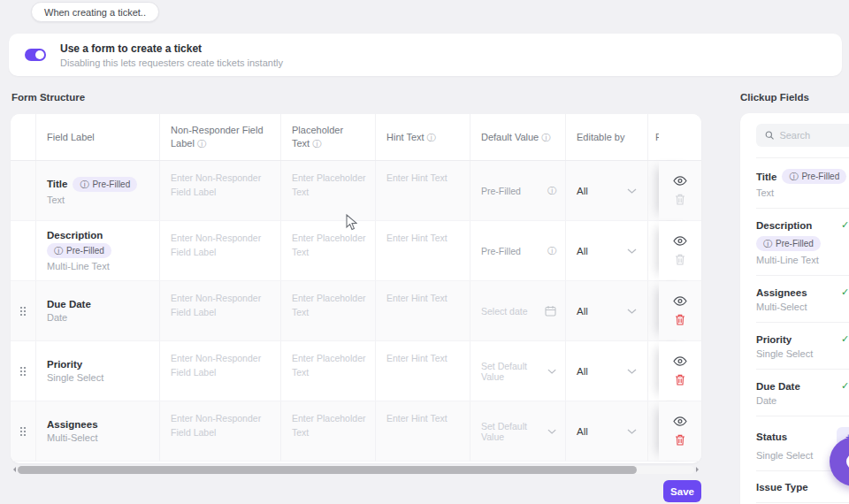 This screenshot has width=849, height=504. Describe the element at coordinates (172, 49) in the screenshot. I see `toggle-title: Use a form to create a ticket` at that location.